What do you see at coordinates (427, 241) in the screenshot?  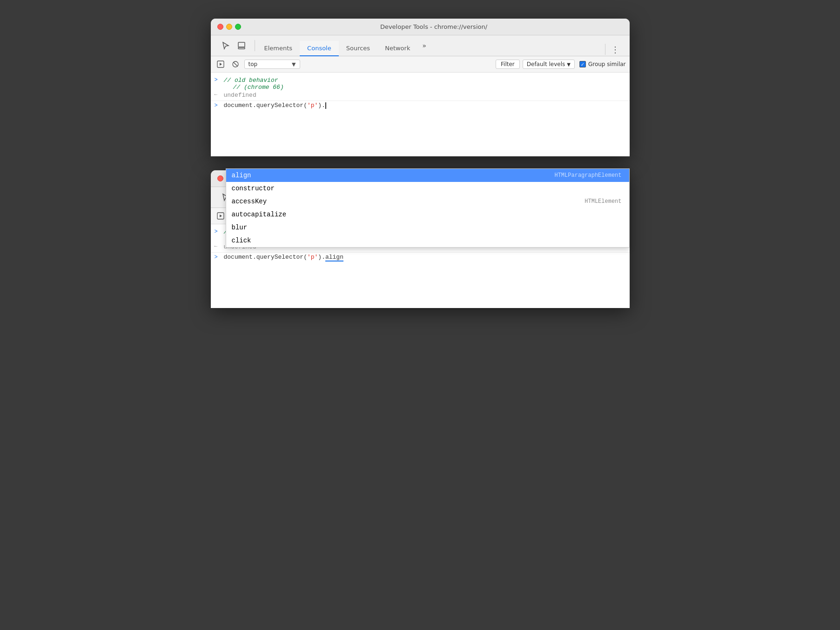 I see `ac-name-click: click` at bounding box center [427, 241].